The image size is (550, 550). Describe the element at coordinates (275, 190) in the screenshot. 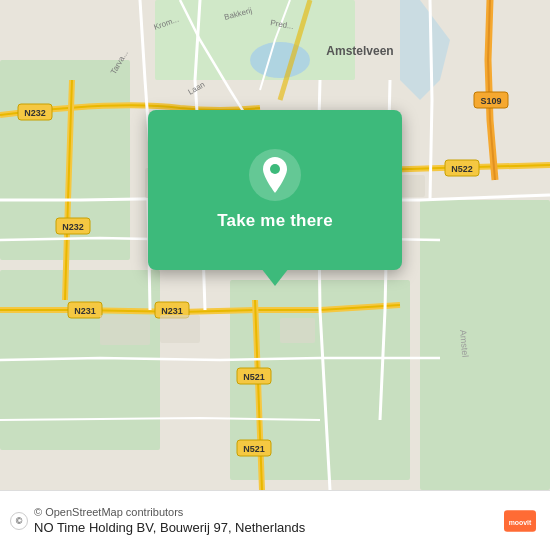

I see `location-popup-card: Take me there` at that location.